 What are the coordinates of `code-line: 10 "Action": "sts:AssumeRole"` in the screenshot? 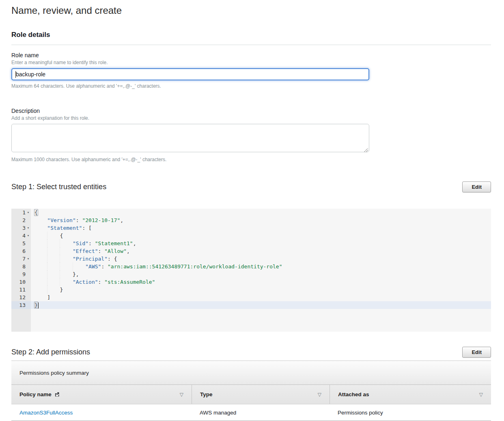 It's located at (251, 282).